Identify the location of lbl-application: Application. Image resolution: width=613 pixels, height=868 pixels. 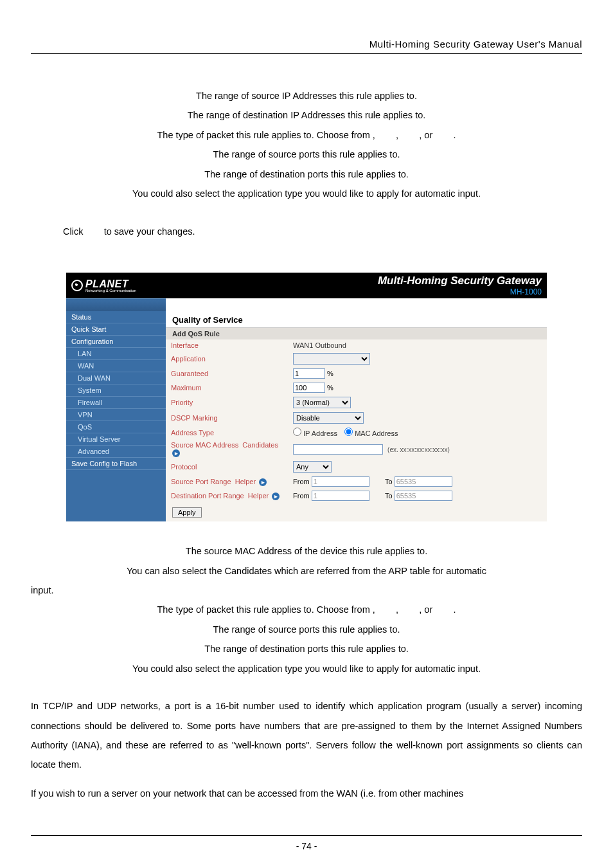
(227, 359).